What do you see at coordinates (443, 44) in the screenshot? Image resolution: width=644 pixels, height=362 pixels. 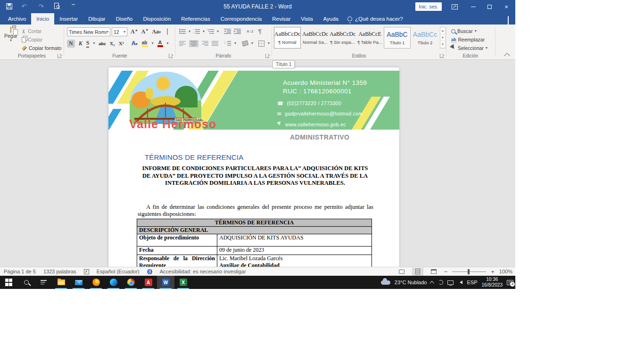 I see `gallery-more-icon: ▼` at bounding box center [443, 44].